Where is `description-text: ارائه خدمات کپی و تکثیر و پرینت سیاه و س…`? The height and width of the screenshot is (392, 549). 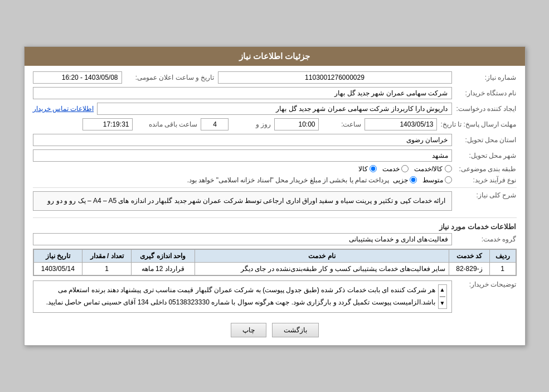
description-text: ارائه خدمات کپی و تکثیر و پرینت سیاه و س… is located at coordinates (246, 201).